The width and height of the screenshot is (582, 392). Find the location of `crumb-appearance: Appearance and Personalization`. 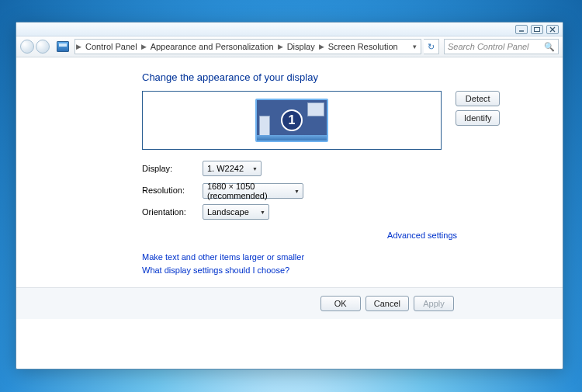

crumb-appearance: Appearance and Personalization is located at coordinates (213, 47).